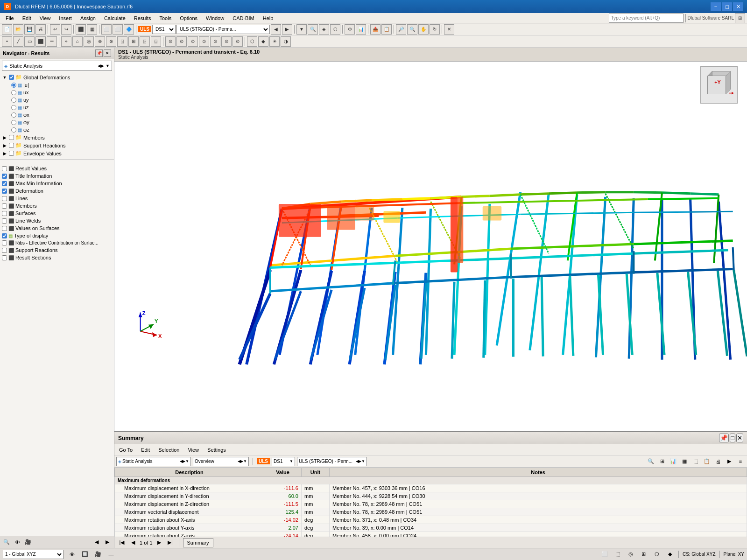 The image size is (747, 560). Describe the element at coordinates (65, 18) in the screenshot. I see `menu-insert: Insert` at that location.